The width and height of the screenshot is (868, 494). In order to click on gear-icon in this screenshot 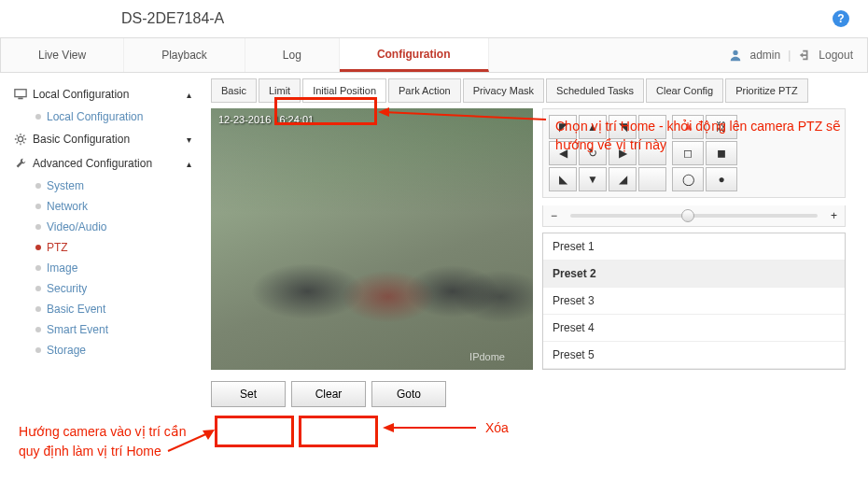, I will do `click(21, 139)`.